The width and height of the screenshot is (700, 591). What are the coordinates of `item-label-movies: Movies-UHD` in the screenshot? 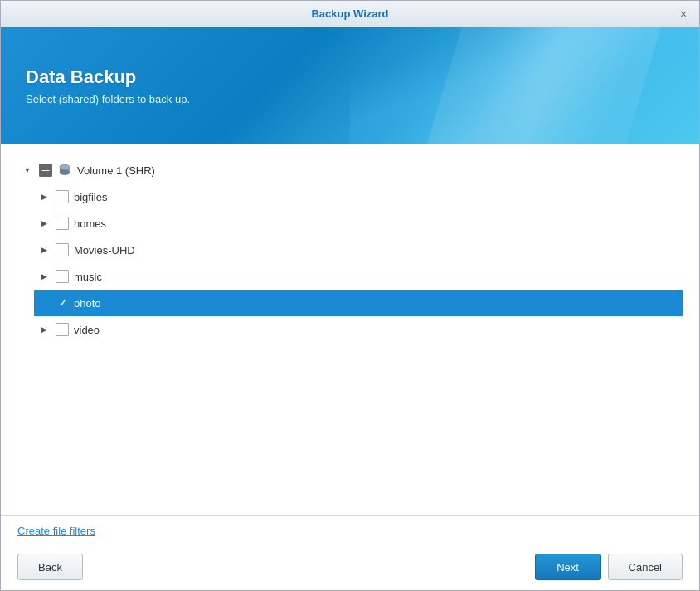 It's located at (105, 251).